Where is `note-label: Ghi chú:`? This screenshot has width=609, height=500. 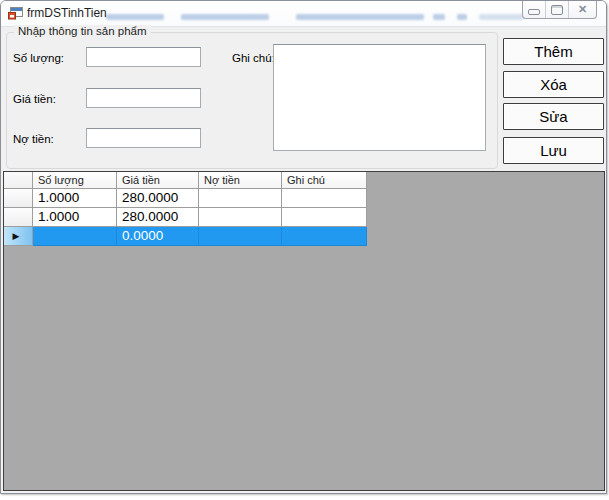
note-label: Ghi chú: is located at coordinates (254, 58).